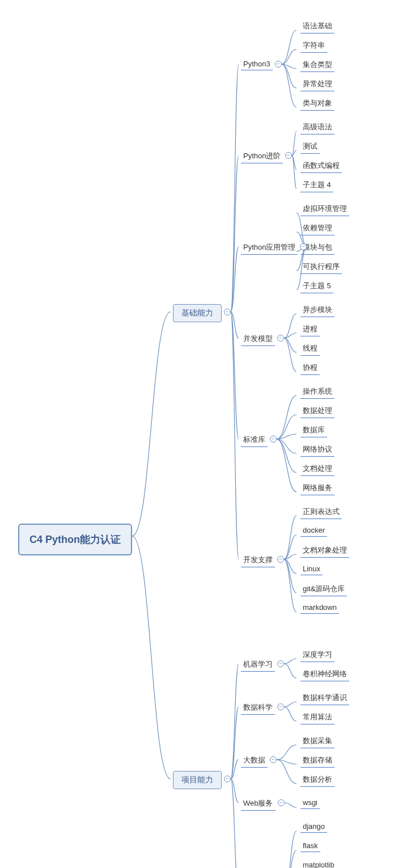 The image size is (394, 868). What do you see at coordinates (262, 157) in the screenshot?
I see `mid-advanced: Python进阶` at bounding box center [262, 157].